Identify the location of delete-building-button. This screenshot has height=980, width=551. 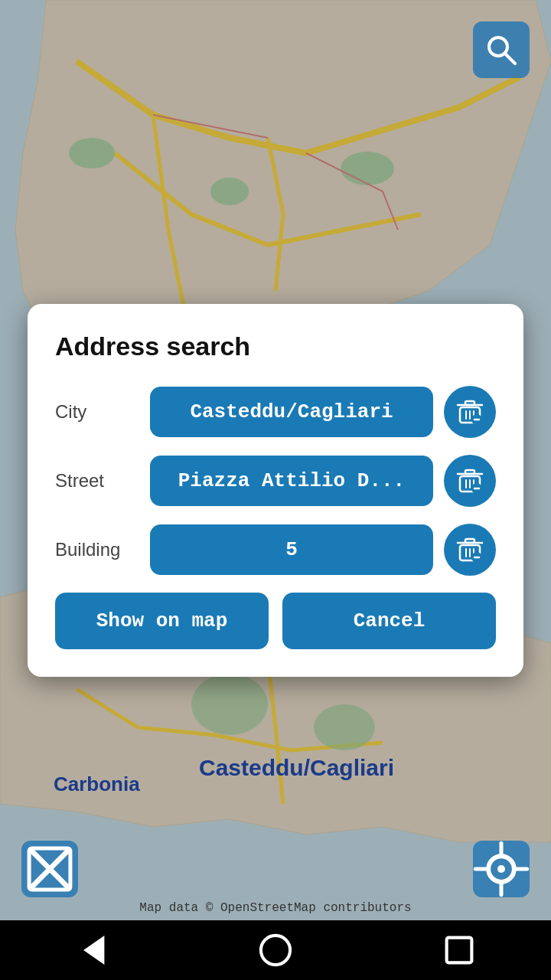
(470, 550).